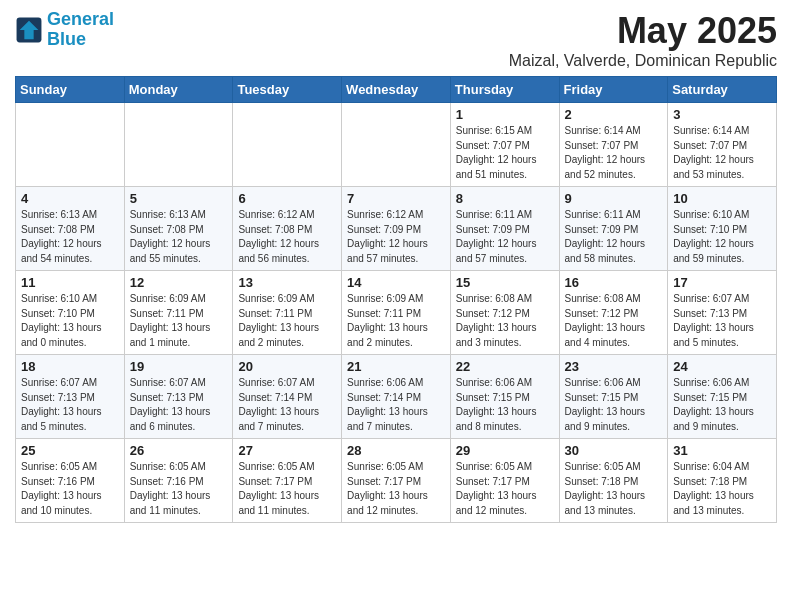 This screenshot has height=612, width=792. I want to click on calendar-cell: 5Sunrise: 6:13 AM Sunset: 7:08 PM Daylig…, so click(178, 229).